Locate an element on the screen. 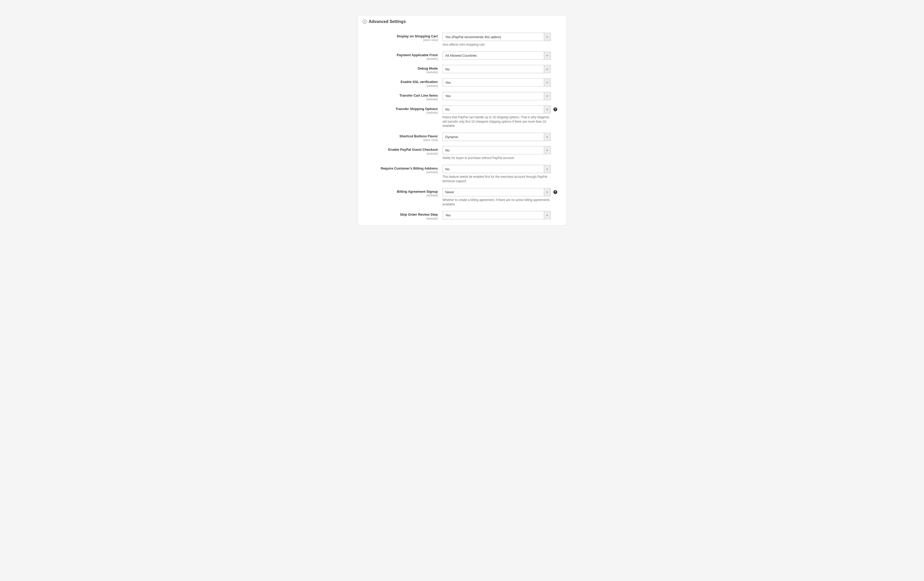 Image resolution: width=924 pixels, height=581 pixels. field-label: Billing Agreement Signup is located at coordinates (400, 192).